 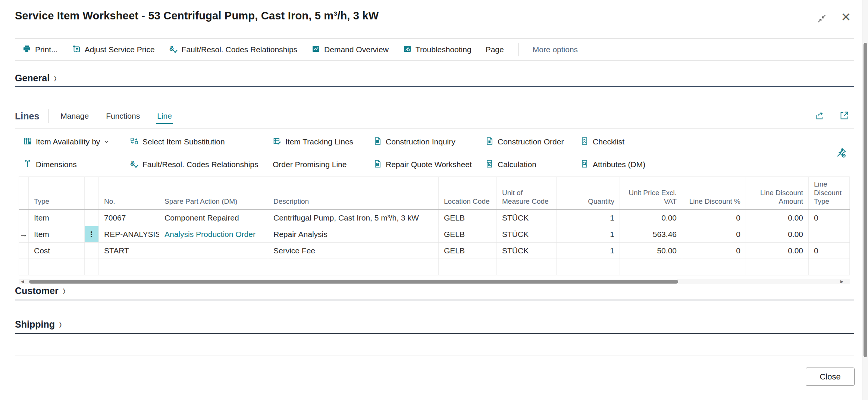 What do you see at coordinates (651, 234) in the screenshot?
I see `cell-unit-price: 563.46` at bounding box center [651, 234].